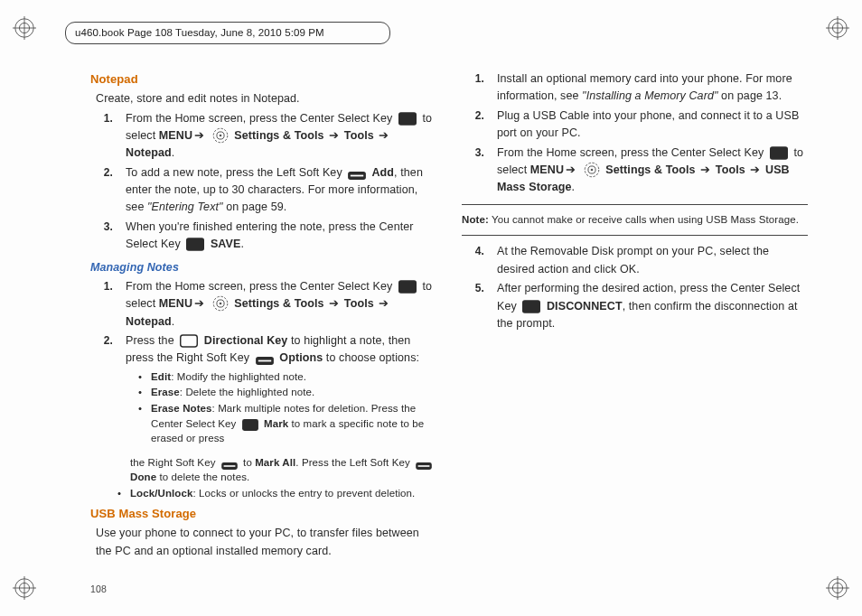  I want to click on heading-managing-notes: Managing Notes, so click(264, 267).